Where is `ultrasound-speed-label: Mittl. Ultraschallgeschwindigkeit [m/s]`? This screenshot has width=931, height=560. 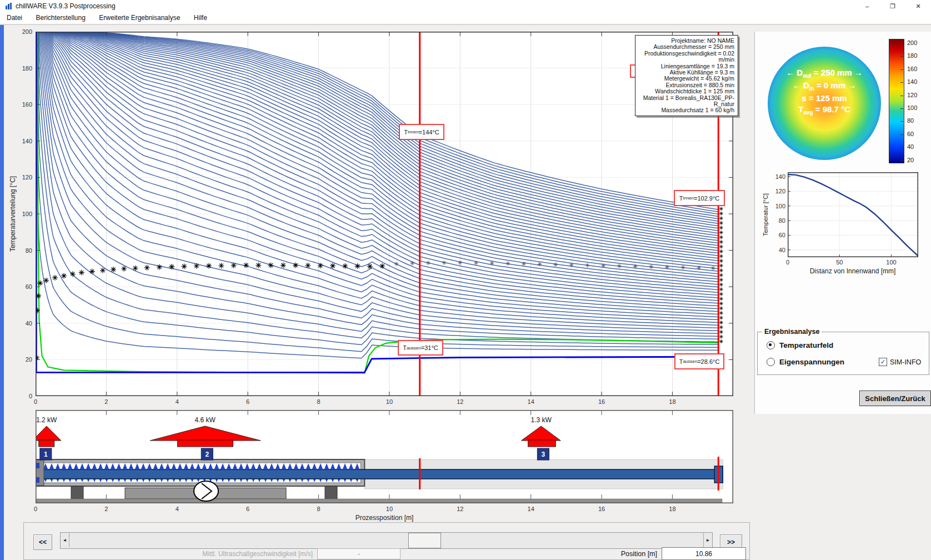 ultrasound-speed-label: Mittl. Ultraschallgeschwindigkeit [m/s] is located at coordinates (218, 554).